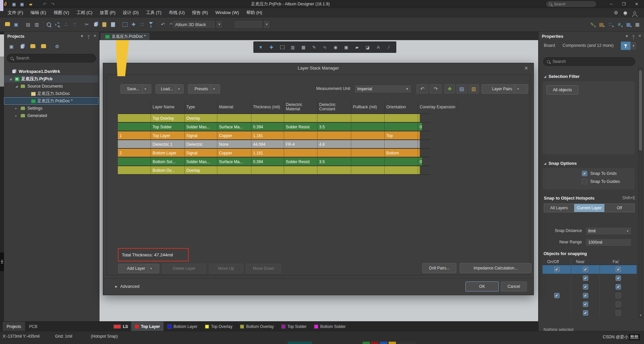  Describe the element at coordinates (608, 182) in the screenshot. I see `snap-to-guides-row: Snap To Guides` at that location.